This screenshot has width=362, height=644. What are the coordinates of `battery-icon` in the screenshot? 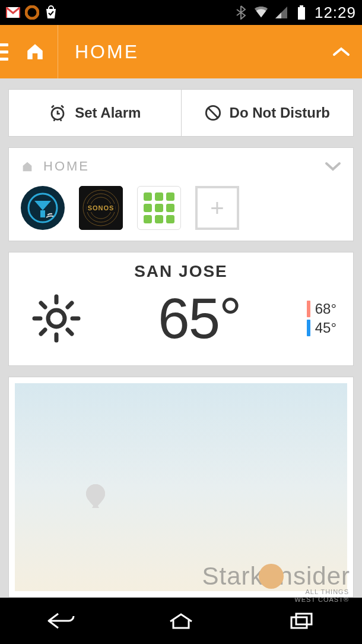 It's located at (301, 12).